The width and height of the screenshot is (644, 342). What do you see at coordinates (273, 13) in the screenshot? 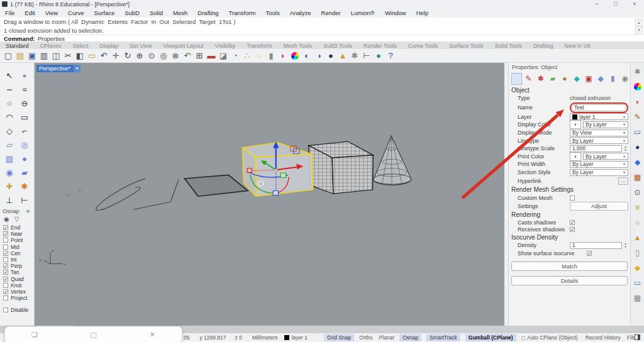
I see `menu-tools: Tools` at bounding box center [273, 13].